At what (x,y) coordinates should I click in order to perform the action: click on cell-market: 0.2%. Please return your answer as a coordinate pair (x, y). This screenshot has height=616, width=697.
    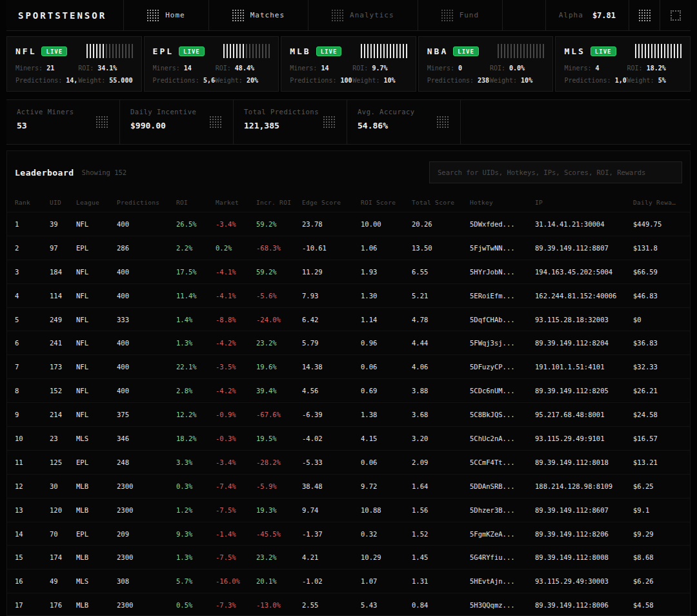
    Looking at the image, I should click on (236, 248).